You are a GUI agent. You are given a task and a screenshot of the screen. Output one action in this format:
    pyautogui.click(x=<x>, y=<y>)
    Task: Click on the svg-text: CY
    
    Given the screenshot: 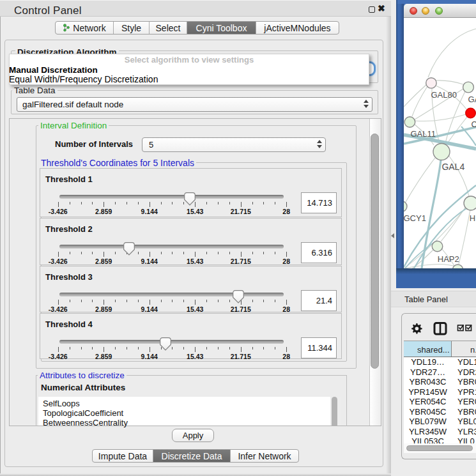 What is the action you would take?
    pyautogui.click(x=474, y=124)
    